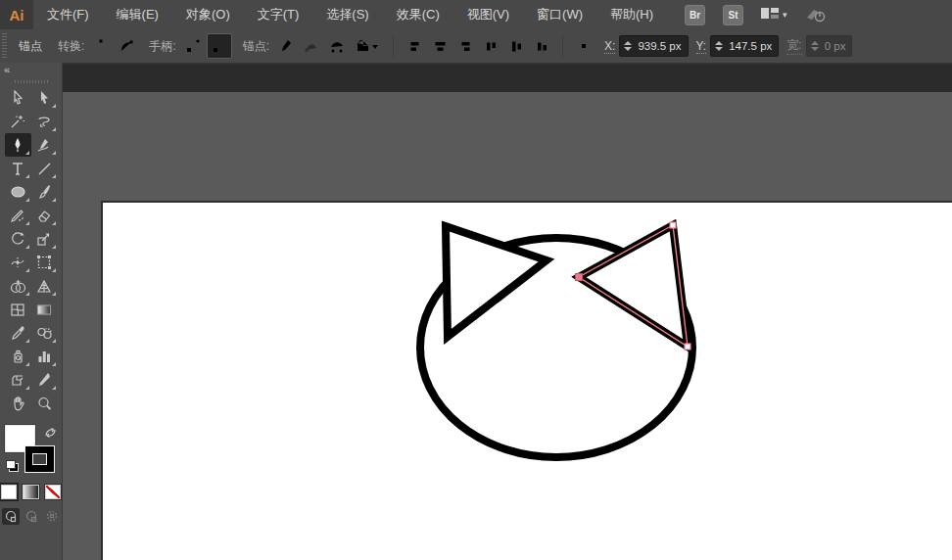 The width and height of the screenshot is (952, 560). What do you see at coordinates (418, 15) in the screenshot?
I see `menu-effect: 效果(C)` at bounding box center [418, 15].